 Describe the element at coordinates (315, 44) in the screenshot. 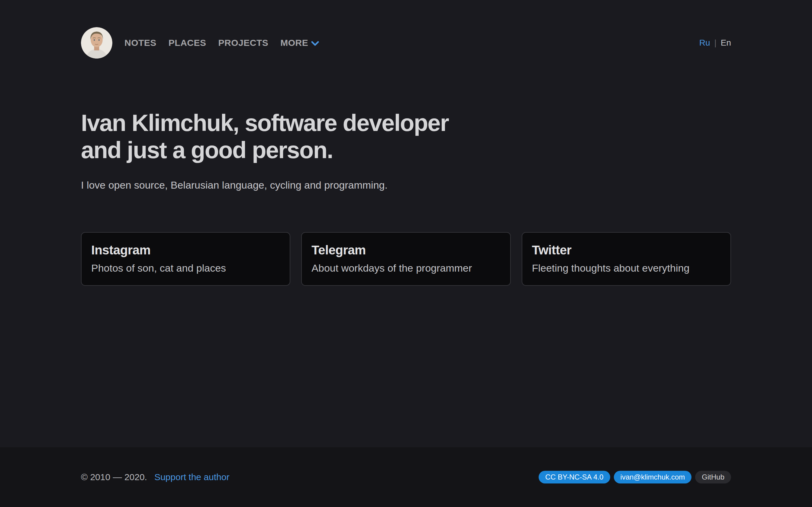

I see `chevron-down-icon` at that location.